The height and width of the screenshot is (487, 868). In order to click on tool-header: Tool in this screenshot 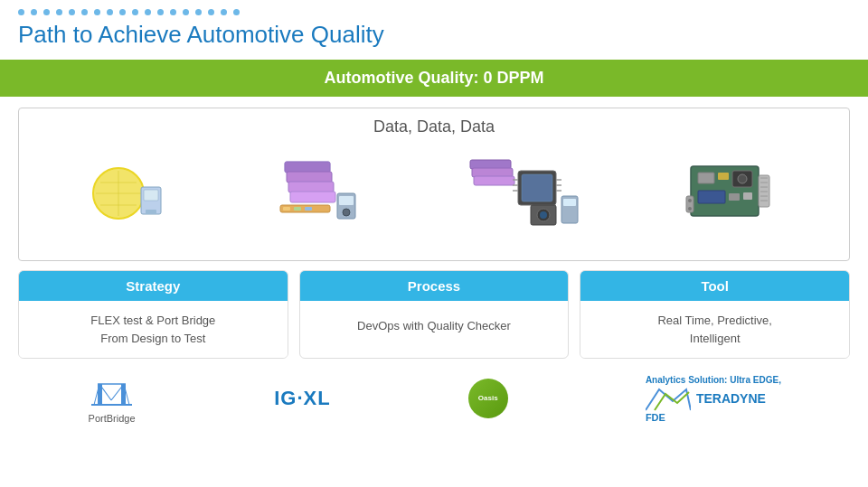, I will do `click(714, 286)`.